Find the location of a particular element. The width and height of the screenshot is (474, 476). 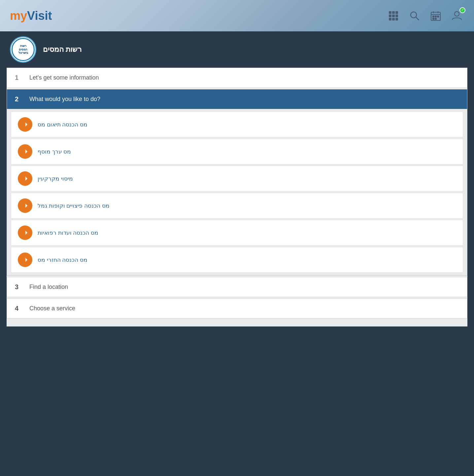

org-name: רשות המסים is located at coordinates (62, 50).